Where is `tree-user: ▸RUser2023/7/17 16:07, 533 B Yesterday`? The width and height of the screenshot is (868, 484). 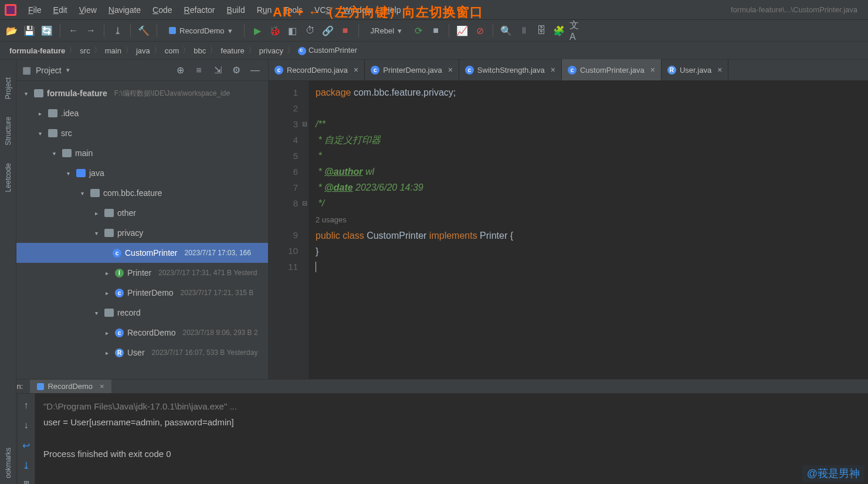 tree-user: ▸RUser2023/7/17 16:07, 533 B Yesterday is located at coordinates (142, 353).